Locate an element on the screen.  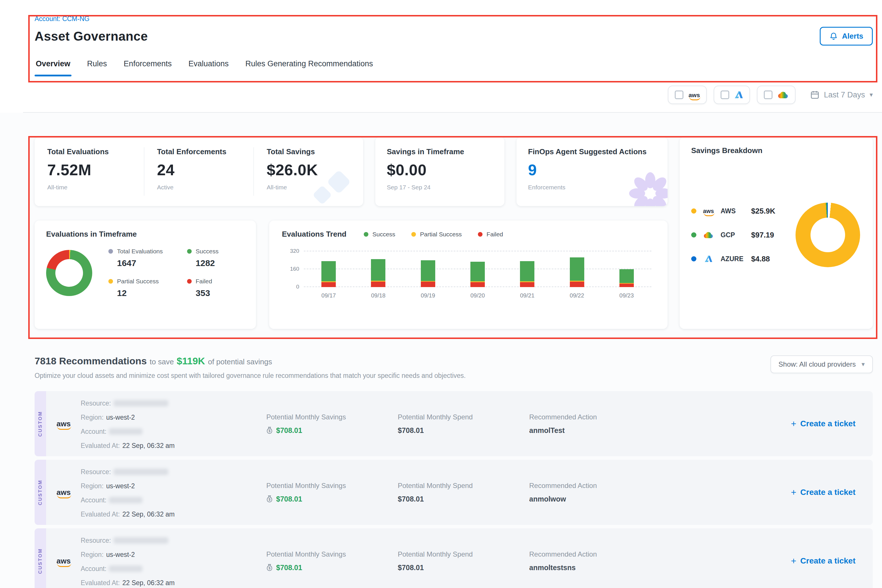
azure-filter-toggle is located at coordinates (732, 94).